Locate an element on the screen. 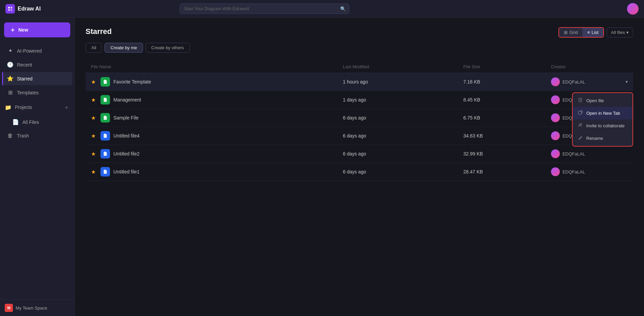 Image resolution: width=644 pixels, height=316 pixels. context-invite-collaborate: Invite to collaborate is located at coordinates (603, 126).